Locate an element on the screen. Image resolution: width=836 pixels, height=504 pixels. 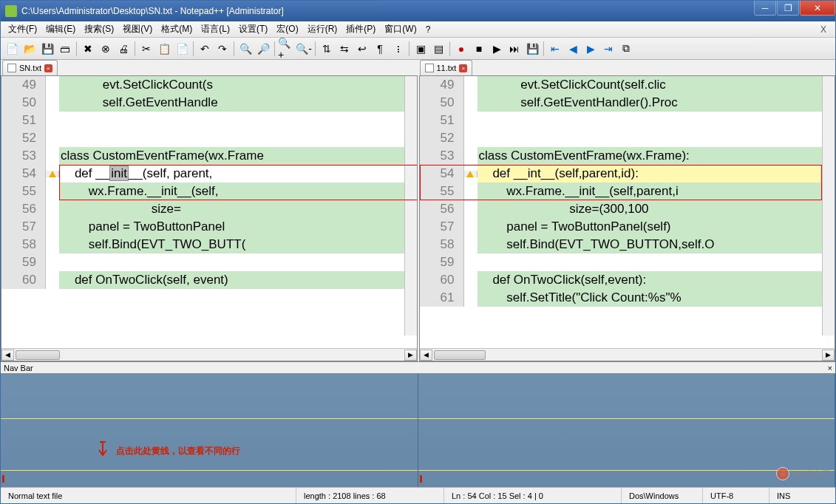
code-line: 55 wx.Frame.__init__(self,parent,i is located at coordinates (628, 191).